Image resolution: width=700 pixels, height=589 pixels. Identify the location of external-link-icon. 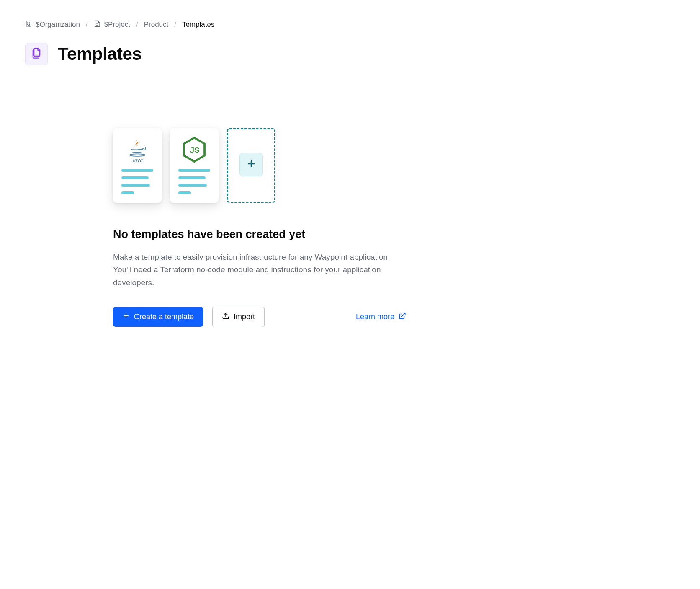
(402, 317).